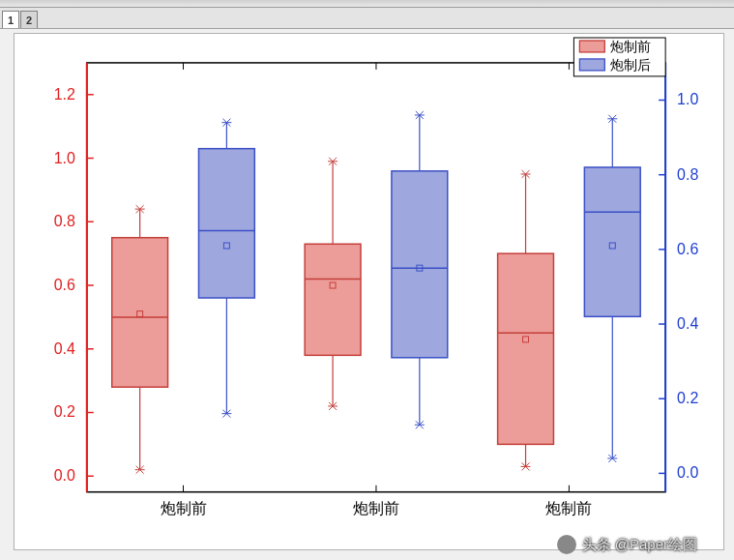 The image size is (734, 560). What do you see at coordinates (640, 545) in the screenshot?
I see `watermark-text: 头条 @Paper绘图` at bounding box center [640, 545].